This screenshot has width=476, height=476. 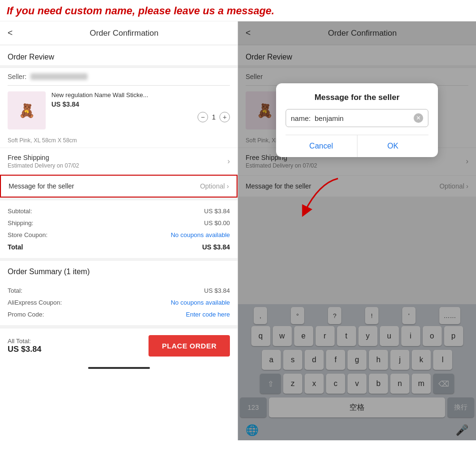 What do you see at coordinates (17, 77) in the screenshot?
I see `left-seller-label: Seller:` at bounding box center [17, 77].